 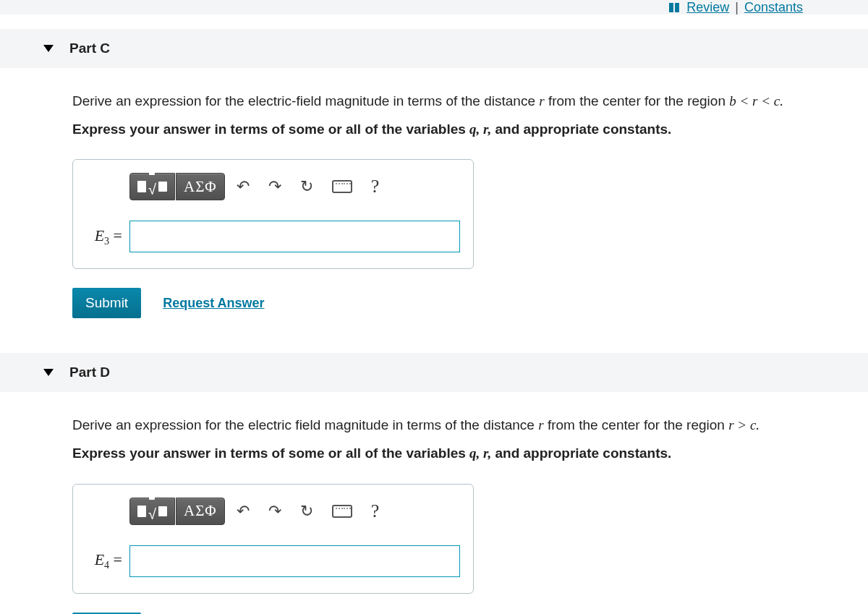 I want to click on part-c-prompt: Derive an expression for the electric-fi…, so click(x=463, y=101).